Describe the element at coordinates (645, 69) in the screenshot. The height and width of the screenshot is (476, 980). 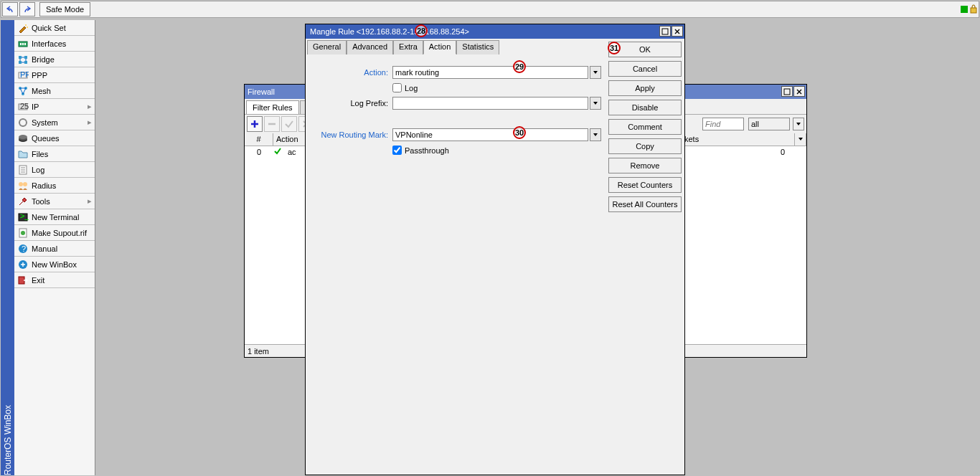
I see `cancel-button: Cancel` at that location.